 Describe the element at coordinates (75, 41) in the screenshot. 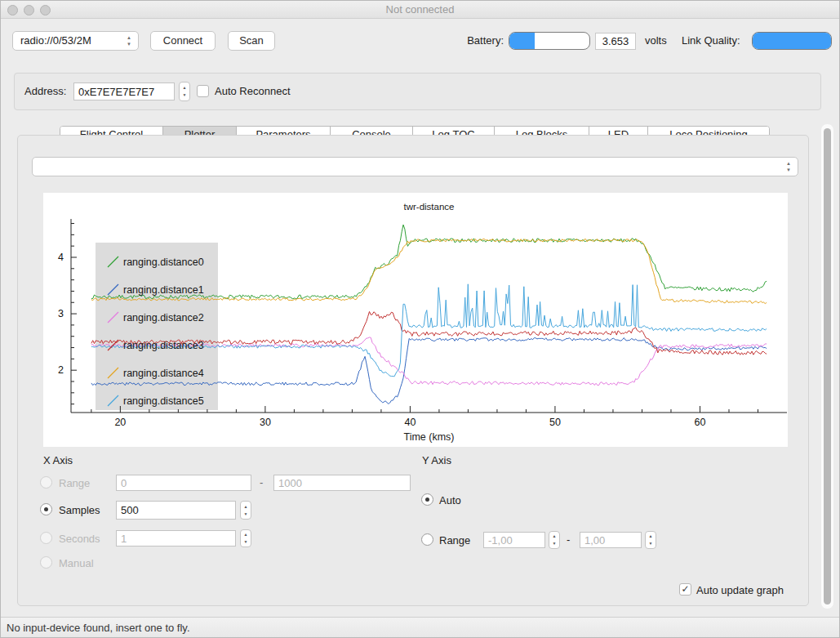

I see `interface-select: radio://0/53/2M ▲▼` at that location.